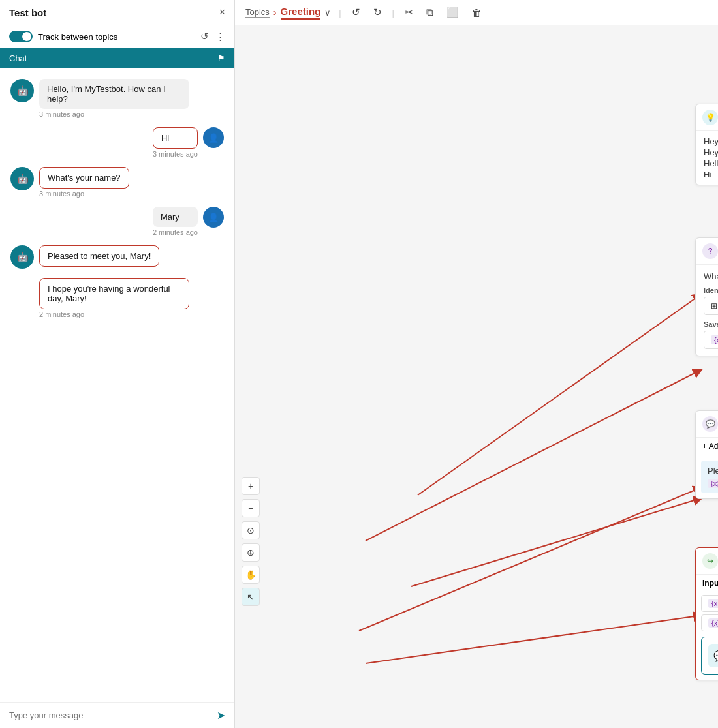  Describe the element at coordinates (21, 37) in the screenshot. I see `track-toggle` at that location.